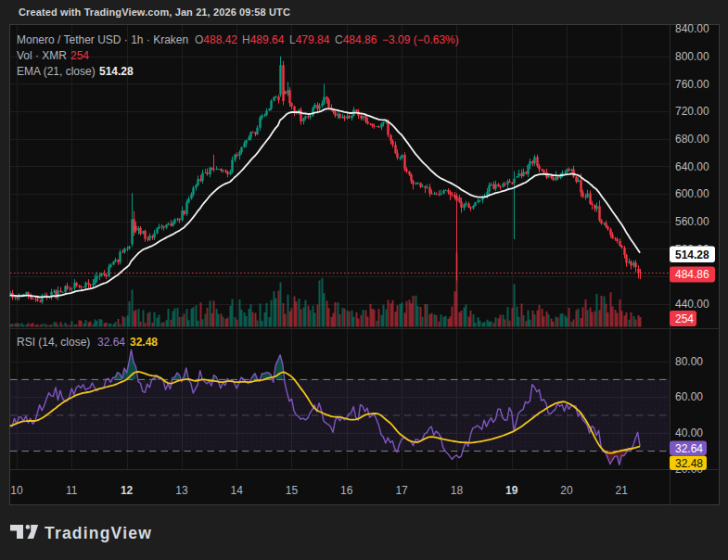 The width and height of the screenshot is (728, 560). What do you see at coordinates (17, 490) in the screenshot?
I see `svg-text: 10` at bounding box center [17, 490].